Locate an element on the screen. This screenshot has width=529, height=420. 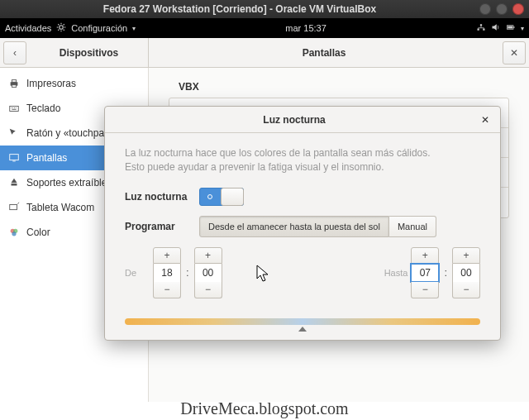
app-menu-label: Configuración is located at coordinates (99, 28).